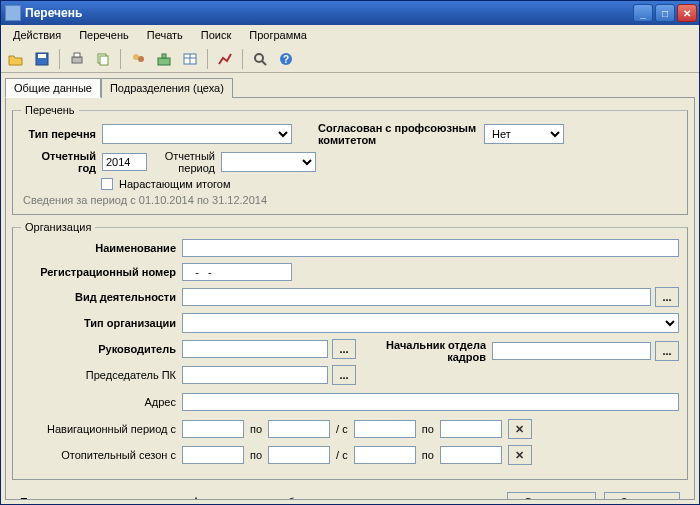  Describe the element at coordinates (98, 455) in the screenshot. I see `heat-label: Отопительный сезон с` at that location.